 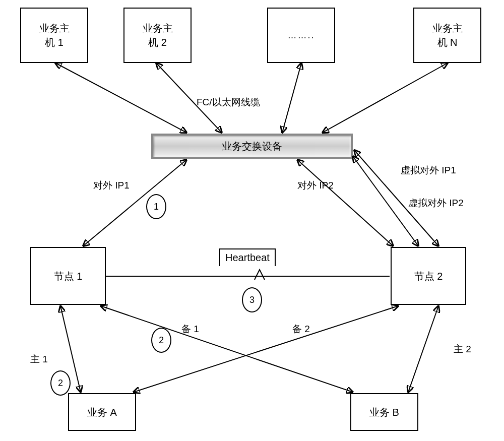 I want to click on host-label-2: 业务主 机 2, so click(x=158, y=35).